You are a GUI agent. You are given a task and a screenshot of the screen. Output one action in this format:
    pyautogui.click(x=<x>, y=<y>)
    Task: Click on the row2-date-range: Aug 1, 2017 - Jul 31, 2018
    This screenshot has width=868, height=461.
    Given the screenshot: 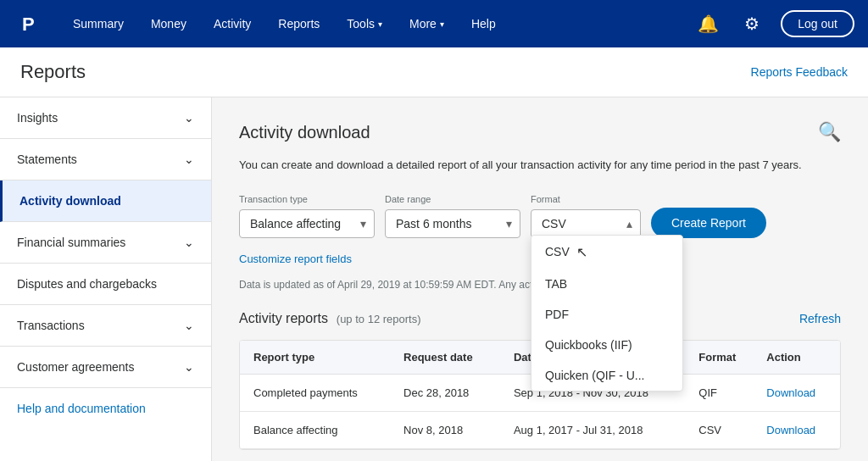 What is the action you would take?
    pyautogui.click(x=593, y=430)
    